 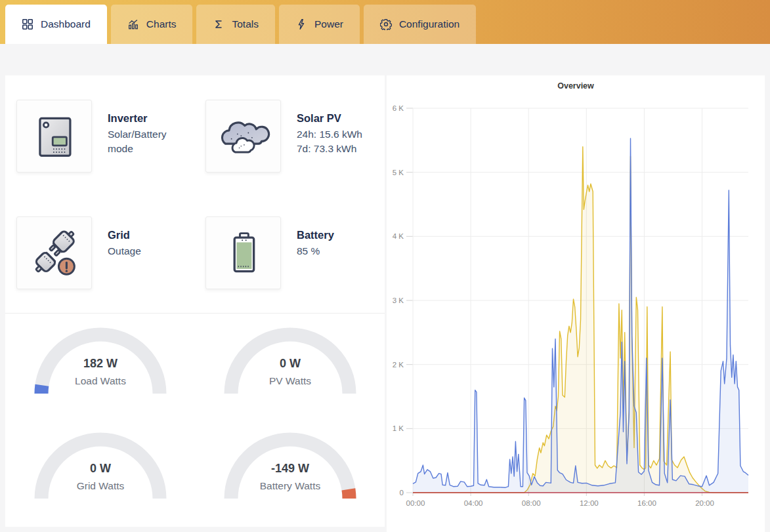 I want to click on gauge-label: Grid Watts, so click(x=100, y=485).